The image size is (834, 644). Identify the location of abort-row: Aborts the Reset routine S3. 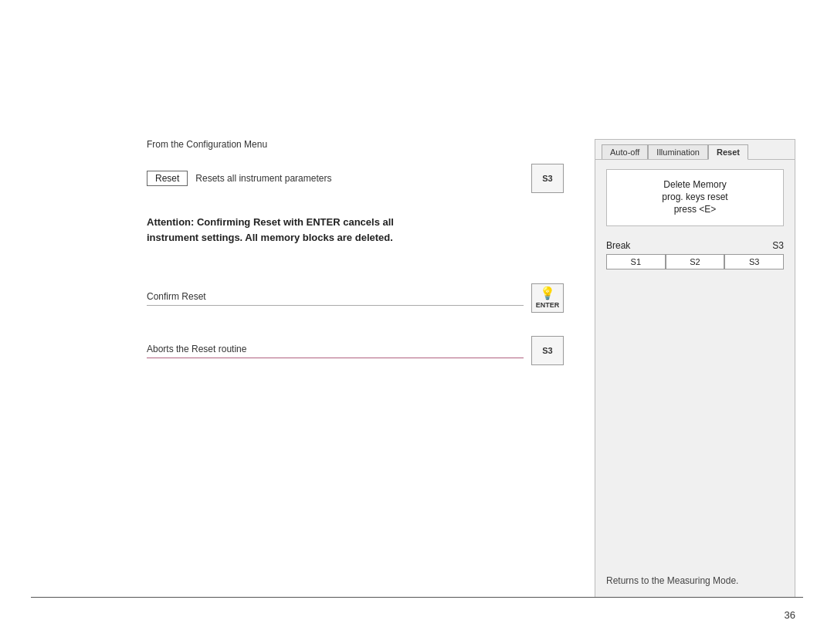
(355, 351).